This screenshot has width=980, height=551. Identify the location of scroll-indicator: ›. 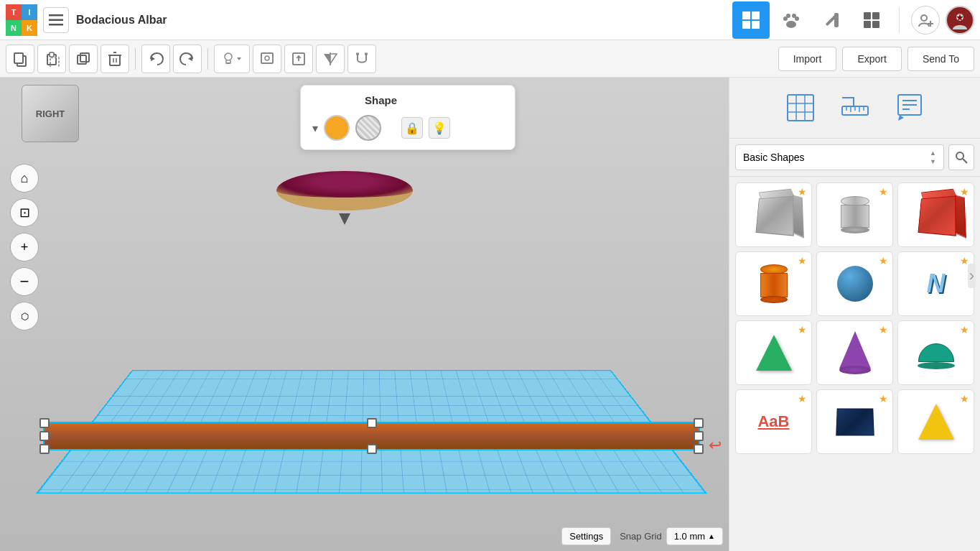
(972, 276).